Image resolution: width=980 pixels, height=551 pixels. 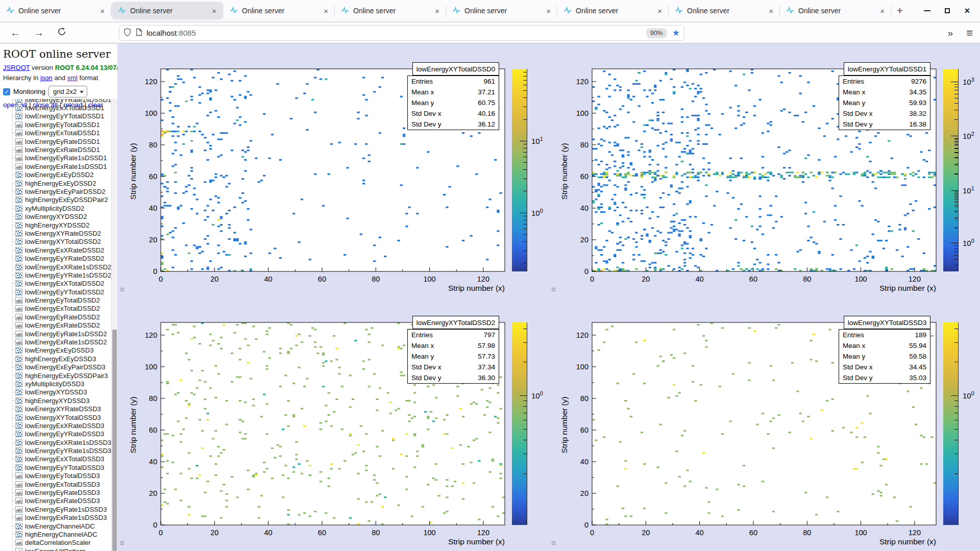 I want to click on stats-box: Entries189Mean x55.94Mean y59.58Std Dev …, so click(x=885, y=356).